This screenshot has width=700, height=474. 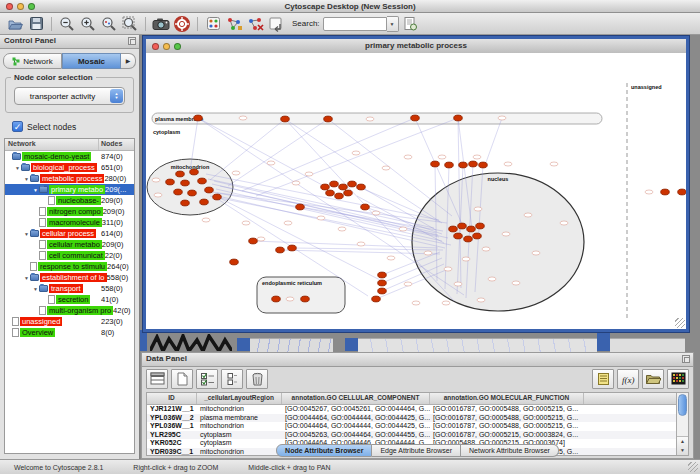 I want to click on window-resize-grip, so click(x=693, y=467).